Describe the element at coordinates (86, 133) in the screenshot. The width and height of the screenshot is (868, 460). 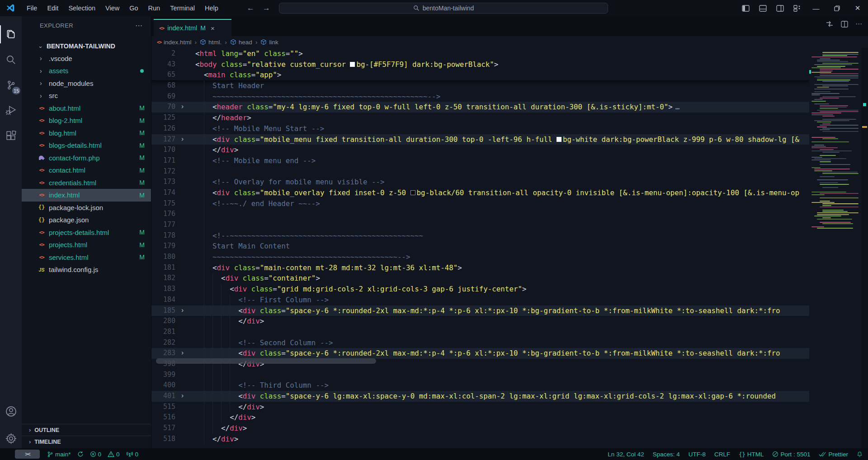
I see `tree-item-blog.html: <>blog.htmlM` at that location.